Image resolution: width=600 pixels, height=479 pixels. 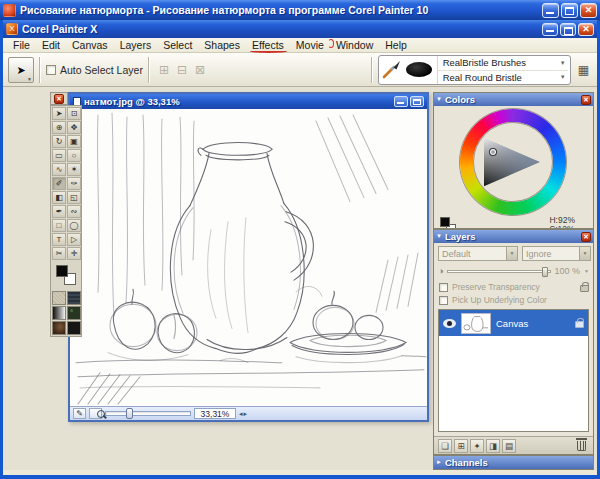 What do you see at coordinates (200, 70) in the screenshot?
I see `collapse-layers-button: ⊠` at bounding box center [200, 70].